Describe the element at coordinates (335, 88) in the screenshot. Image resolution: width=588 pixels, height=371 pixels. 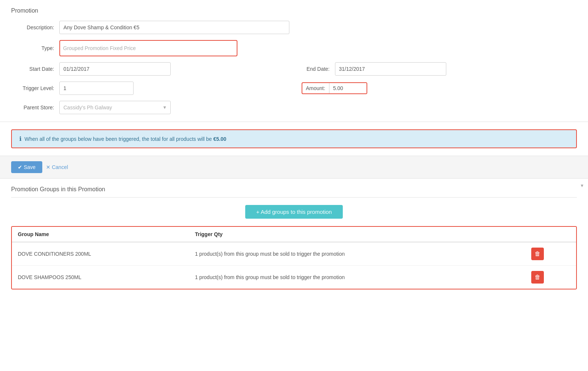
I see `amount-wrapper: Amount:` at that location.